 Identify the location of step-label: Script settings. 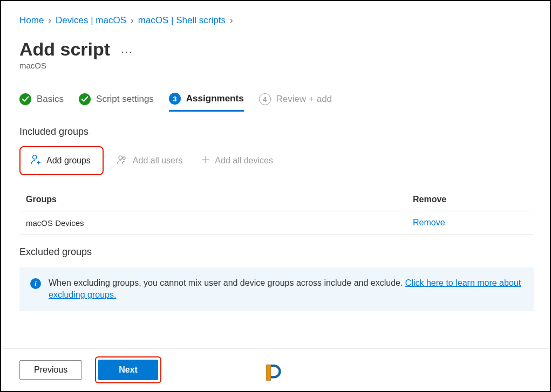
(125, 99).